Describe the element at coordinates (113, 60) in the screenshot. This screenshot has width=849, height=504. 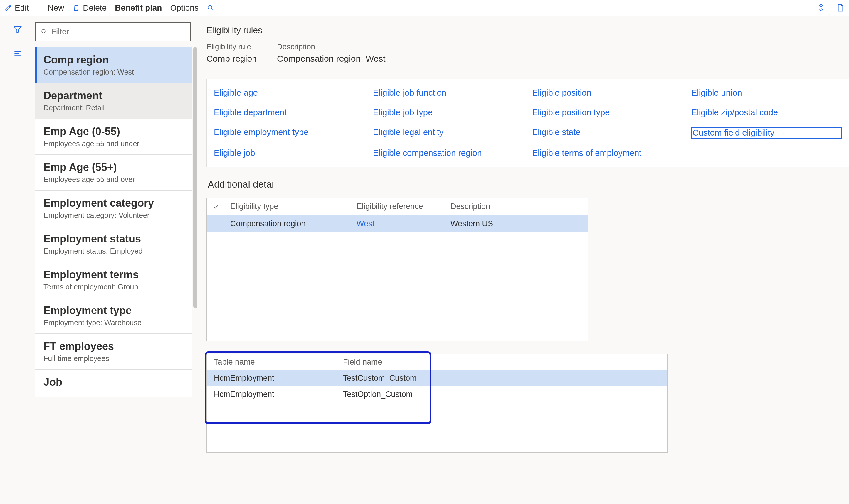
I see `rule-card-title: Comp region` at that location.